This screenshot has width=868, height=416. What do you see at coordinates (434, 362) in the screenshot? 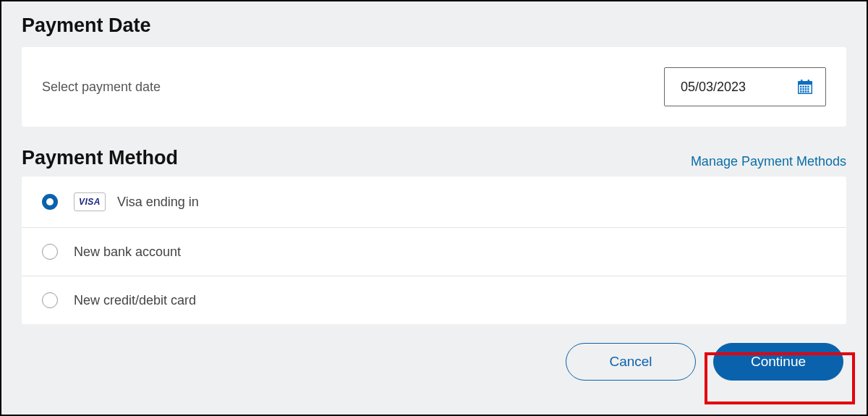
I see `action-buttons: Cancel Continue` at bounding box center [434, 362].